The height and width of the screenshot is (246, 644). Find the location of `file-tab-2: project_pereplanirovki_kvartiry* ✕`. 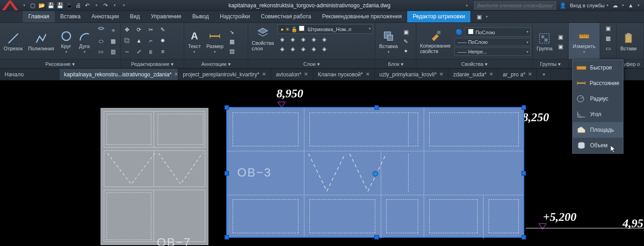

file-tab-2: project_pereplanirovki_kvartiry* ✕ is located at coordinates (225, 74).